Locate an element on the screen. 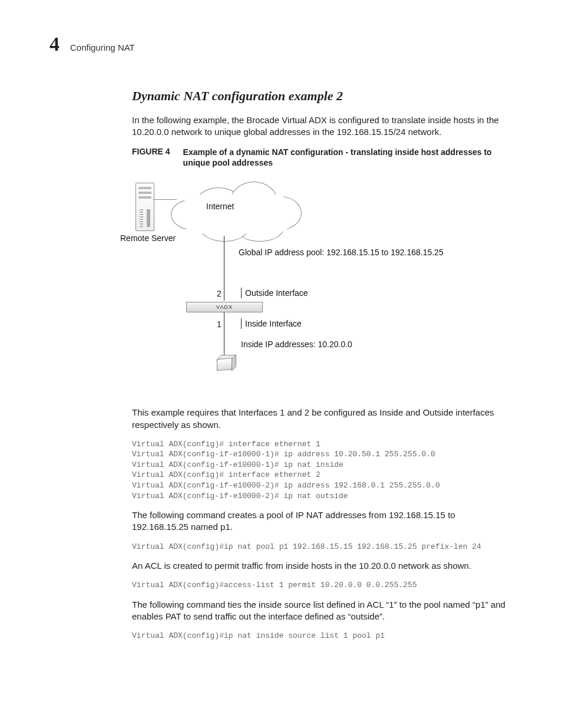 The width and height of the screenshot is (562, 728). section-title: Dynamic NAT configuration example 2 is located at coordinates (322, 96).